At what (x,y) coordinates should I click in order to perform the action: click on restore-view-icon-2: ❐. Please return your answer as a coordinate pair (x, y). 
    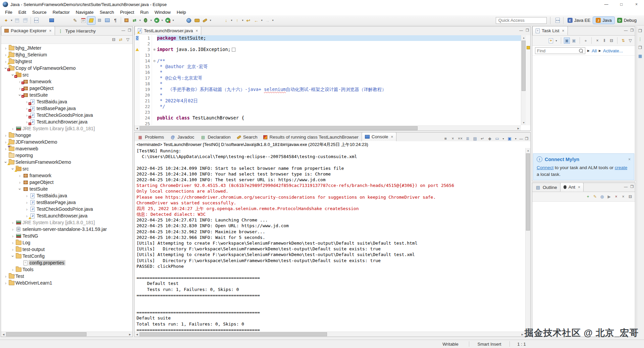
    Looking at the image, I should click on (640, 48).